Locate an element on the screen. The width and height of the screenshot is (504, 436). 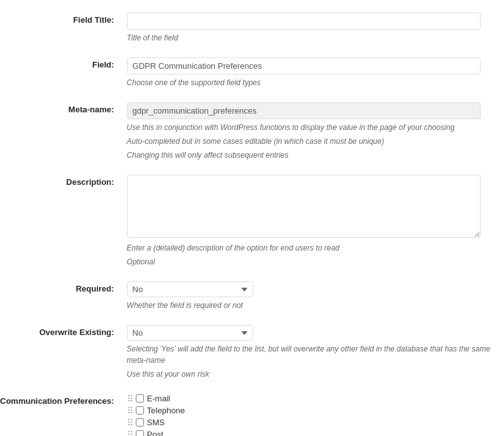
drag-handle-telephone: ⠿ is located at coordinates (130, 411).